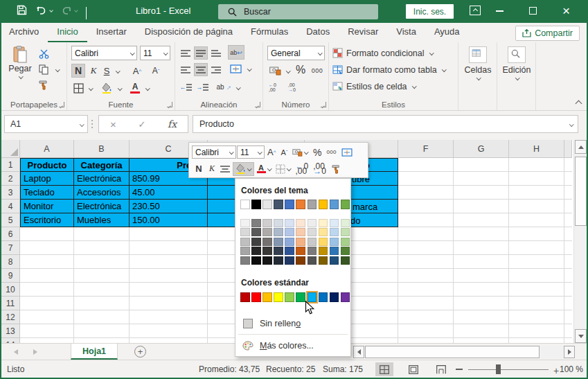  What do you see at coordinates (120, 88) in the screenshot?
I see `fill-color-chevron-icon` at bounding box center [120, 88].